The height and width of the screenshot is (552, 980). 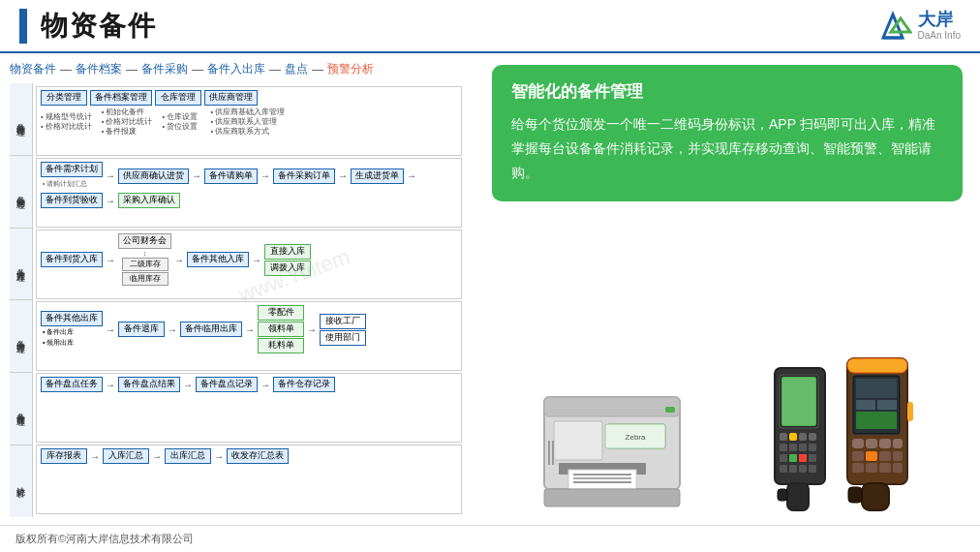 What do you see at coordinates (378, 176) in the screenshot?
I see `box-生成进货单: 生成进货单` at bounding box center [378, 176].